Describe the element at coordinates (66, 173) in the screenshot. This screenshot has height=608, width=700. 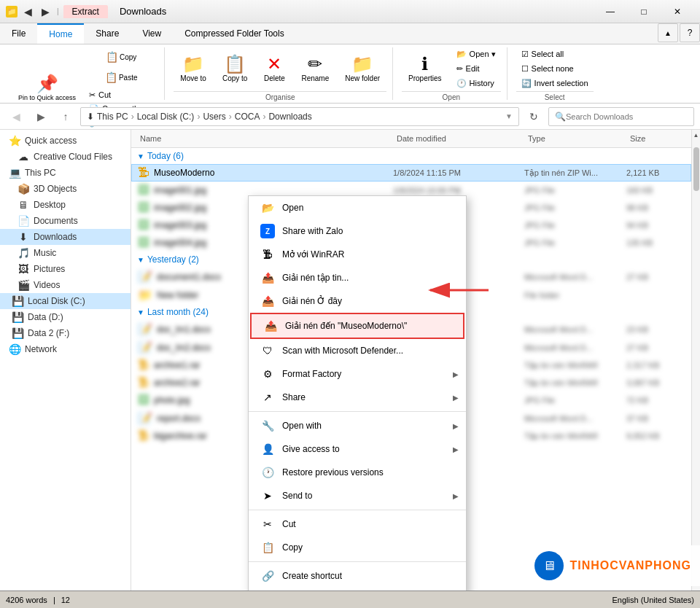
I see `sidebar-item-thispc: 💻 This PC` at that location.